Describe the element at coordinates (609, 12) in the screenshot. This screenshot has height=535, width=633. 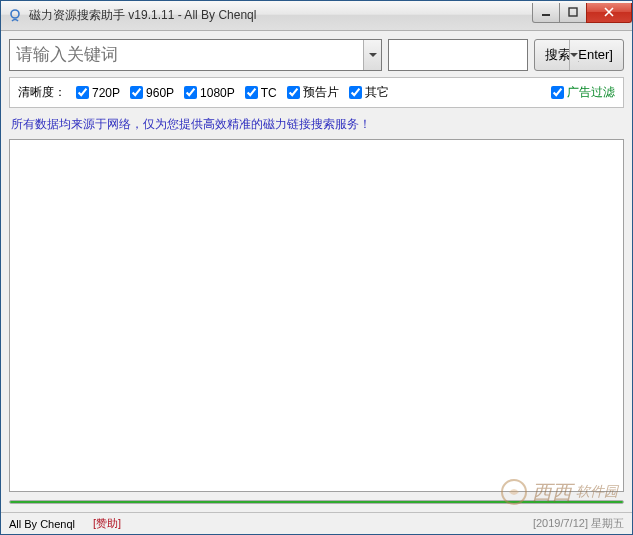
I see `close-icon` at that location.